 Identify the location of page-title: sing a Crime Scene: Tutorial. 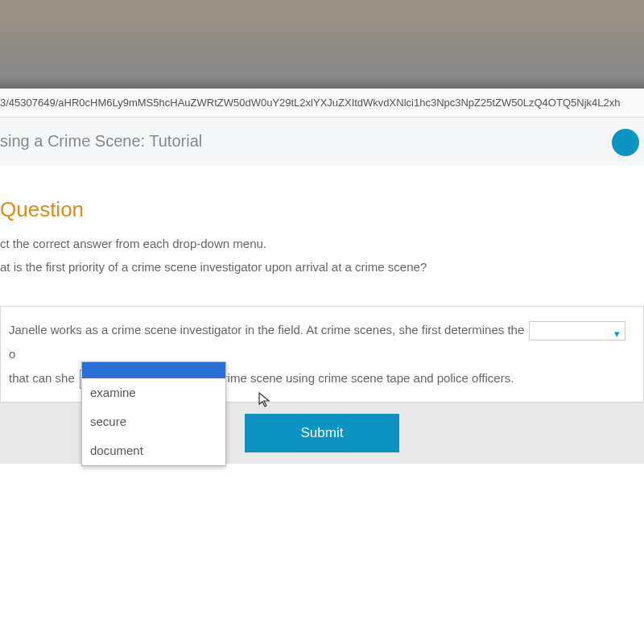
(101, 141).